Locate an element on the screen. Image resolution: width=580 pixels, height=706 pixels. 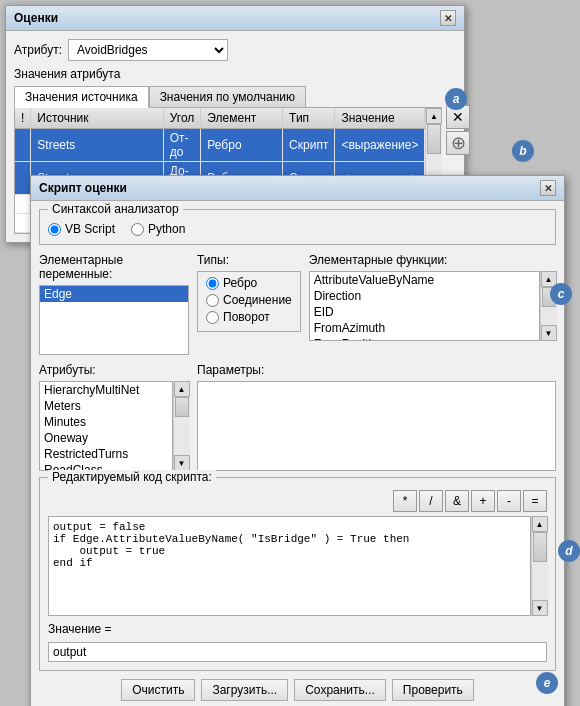
code-scrollbar: ▲ ▼ is located at coordinates (539, 566).